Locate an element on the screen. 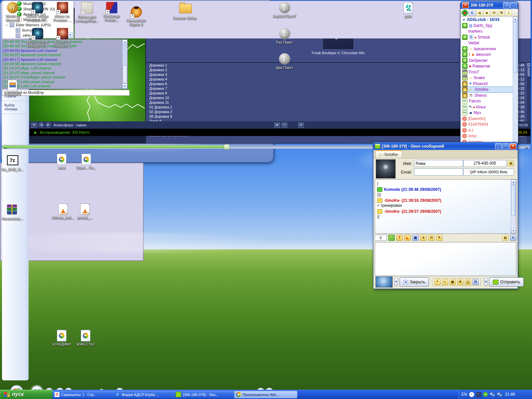 The image size is (532, 399). desktop-icon-flash-package-2: ƒ Раз Пакет is located at coordinates (285, 36).